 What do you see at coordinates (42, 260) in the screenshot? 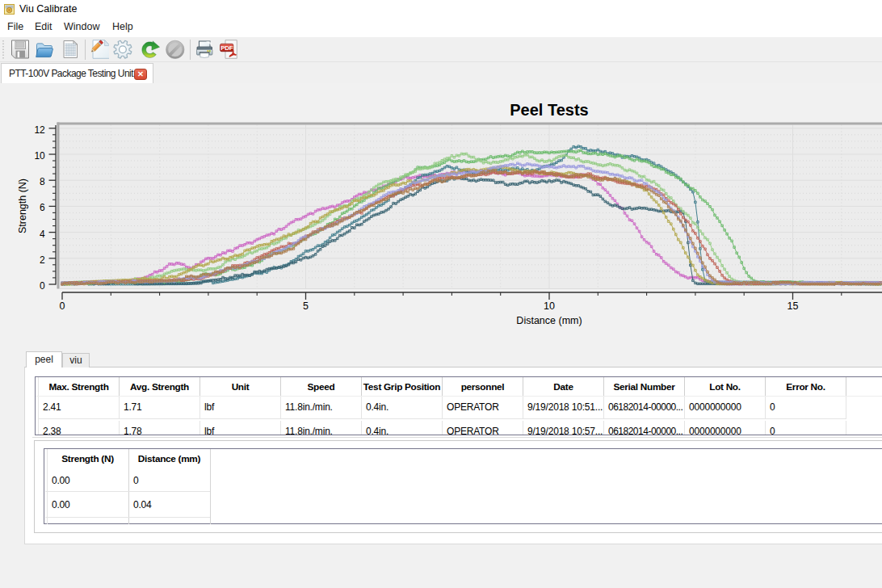
I see `svg-text: 2` at bounding box center [42, 260].